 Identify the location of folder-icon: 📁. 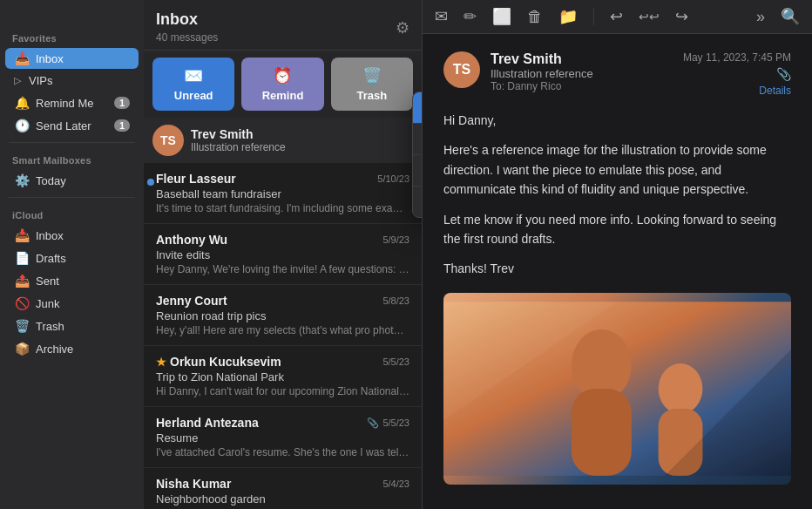
(568, 17).